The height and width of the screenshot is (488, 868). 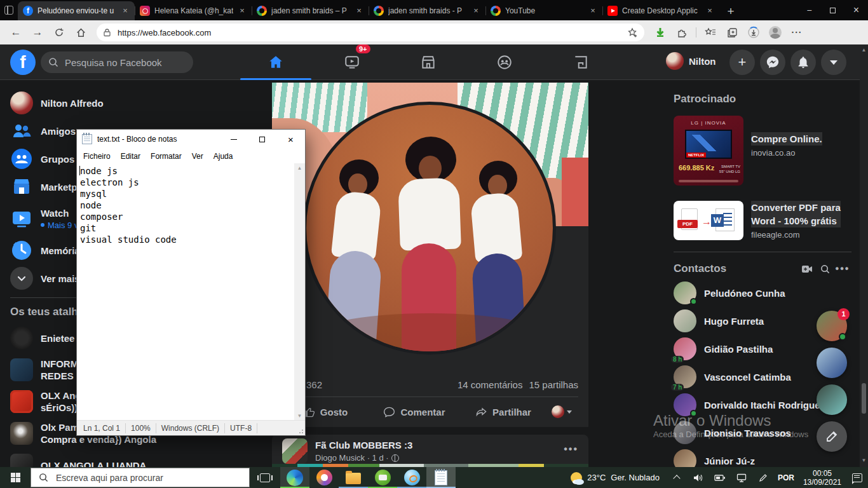 What do you see at coordinates (310, 11) in the screenshot?
I see `tab-google-search-1: jaden smith braids – P` at bounding box center [310, 11].